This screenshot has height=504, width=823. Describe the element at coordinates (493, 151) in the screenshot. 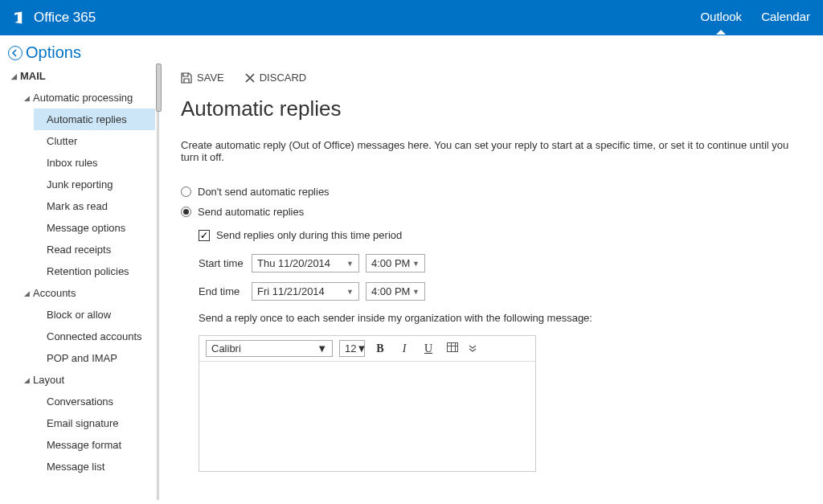

I see `page-description: Create automatic reply (Out of Office) m…` at that location.